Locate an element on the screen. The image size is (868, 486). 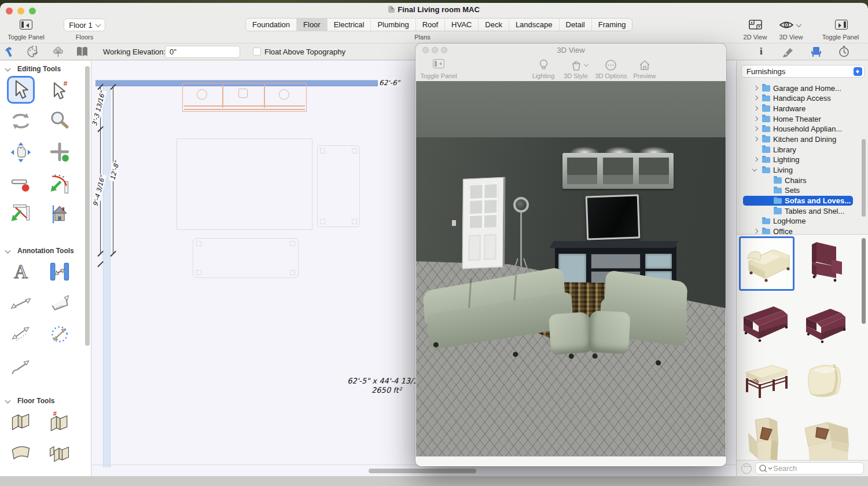
end-to-end-dimension-tool is located at coordinates (21, 303).